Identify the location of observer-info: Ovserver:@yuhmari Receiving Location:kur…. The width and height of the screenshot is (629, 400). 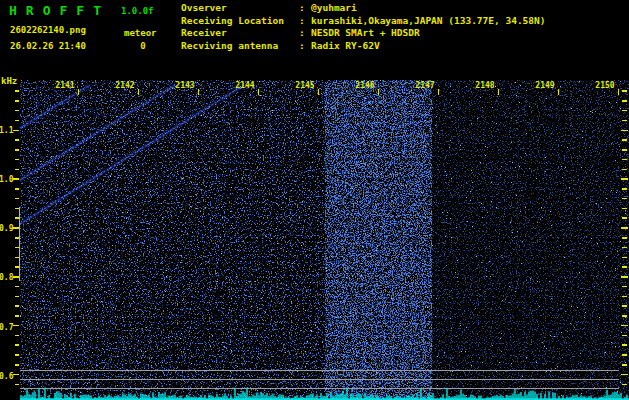
(364, 26).